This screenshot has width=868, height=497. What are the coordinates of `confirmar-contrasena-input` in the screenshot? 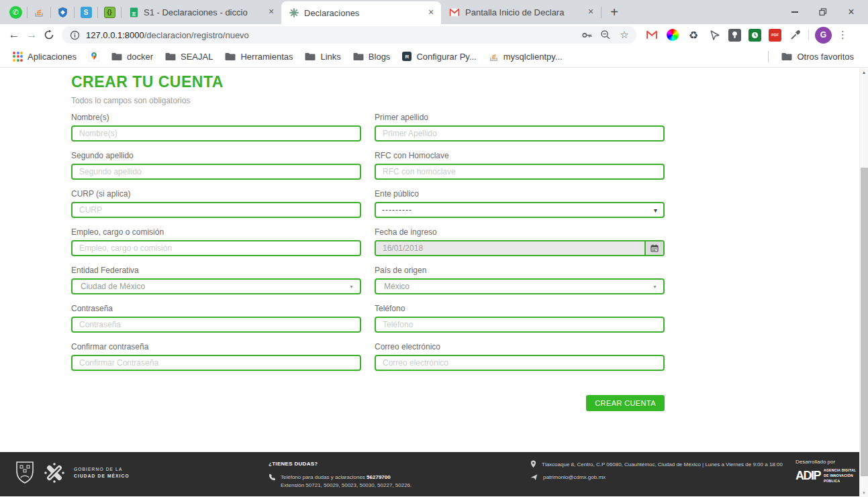 It's located at (216, 363).